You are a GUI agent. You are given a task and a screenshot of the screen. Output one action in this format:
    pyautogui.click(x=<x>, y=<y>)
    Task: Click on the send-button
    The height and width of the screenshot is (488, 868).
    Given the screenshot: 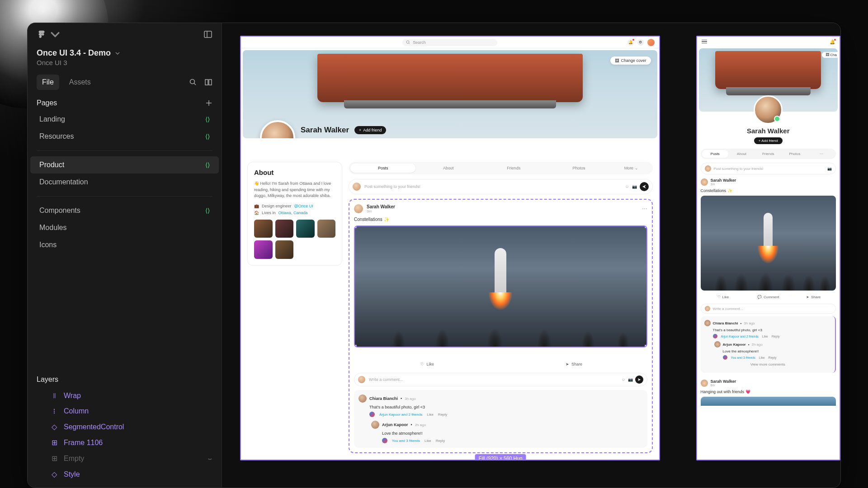 What is the action you would take?
    pyautogui.click(x=644, y=187)
    